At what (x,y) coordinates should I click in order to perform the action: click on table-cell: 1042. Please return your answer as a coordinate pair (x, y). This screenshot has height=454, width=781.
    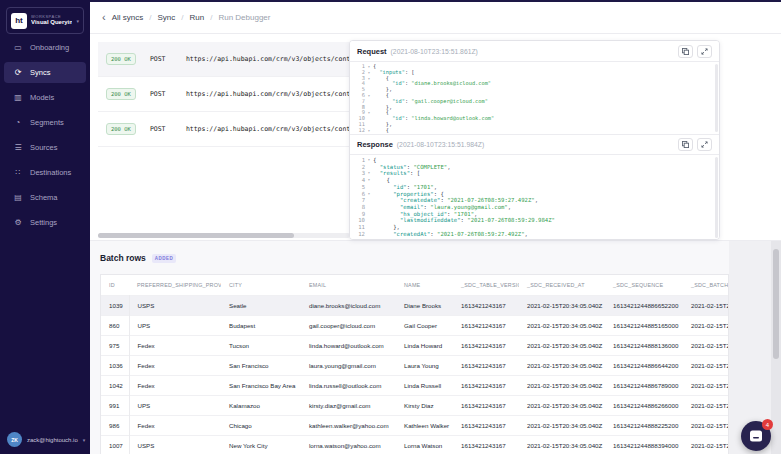
    Looking at the image, I should click on (115, 385).